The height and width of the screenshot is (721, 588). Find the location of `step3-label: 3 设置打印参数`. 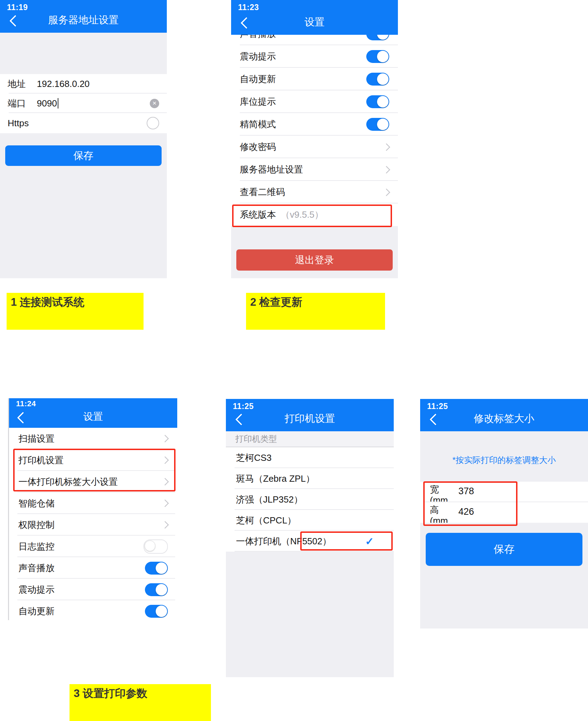

step3-label: 3 设置打印参数 is located at coordinates (140, 703).